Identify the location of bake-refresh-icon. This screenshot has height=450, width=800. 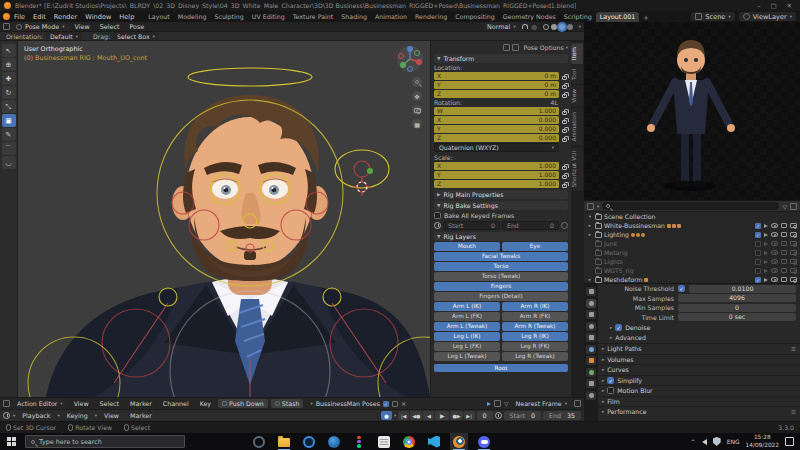
(564, 226).